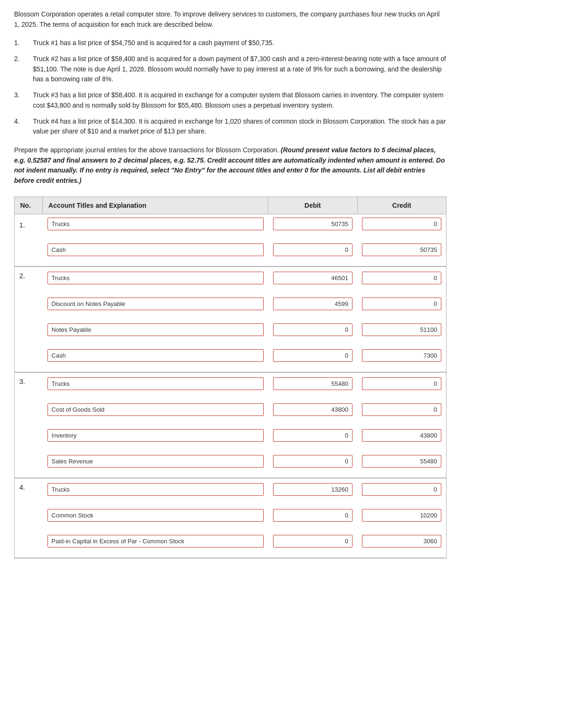 This screenshot has width=564, height=728. What do you see at coordinates (230, 383) in the screenshot?
I see `table-row: 3.` at bounding box center [230, 383].